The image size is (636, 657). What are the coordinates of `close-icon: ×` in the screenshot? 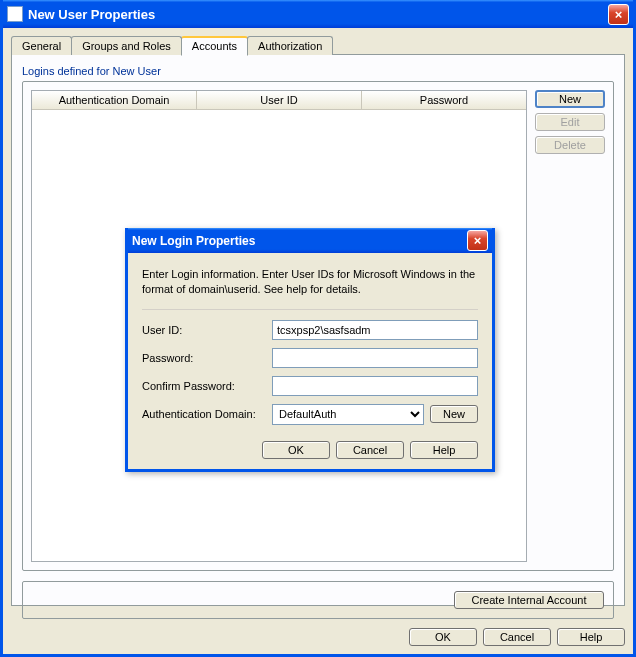 It's located at (618, 14).